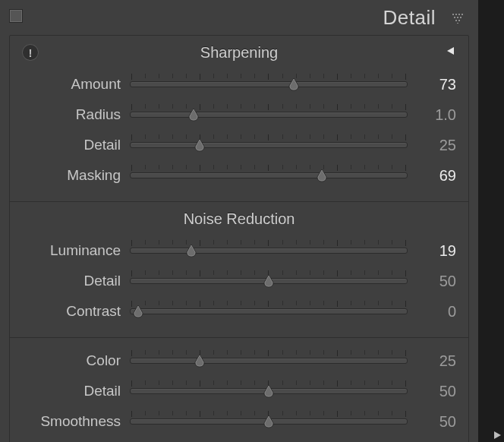 Image resolution: width=504 pixels, height=442 pixels. Describe the element at coordinates (239, 311) in the screenshot. I see `noise-contrast-row: Contrast0` at that location.